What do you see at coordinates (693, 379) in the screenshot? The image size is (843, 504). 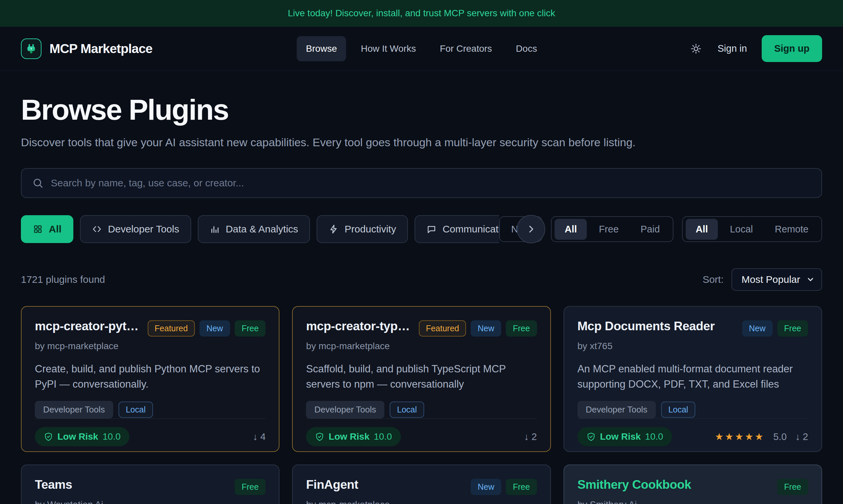 I see `plugin-card-mcp-documents-reader: Mcp Documents Reader New Free by xt765 A…` at bounding box center [693, 379].